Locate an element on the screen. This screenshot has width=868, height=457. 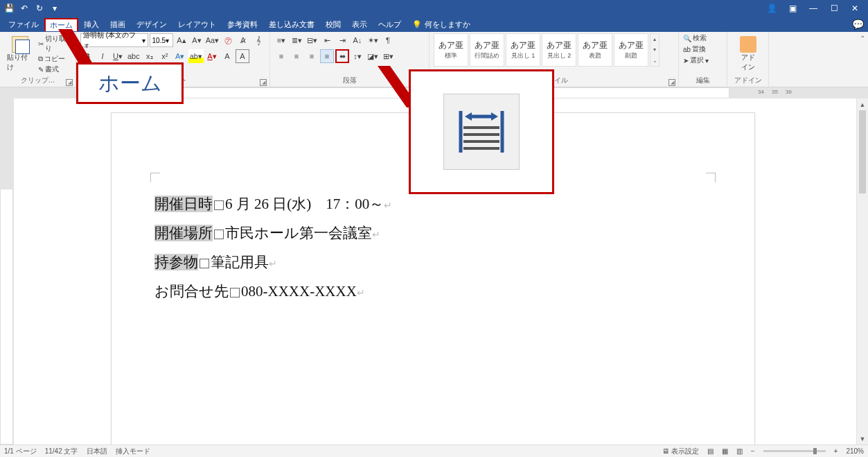
shading-button: ◪▾ is located at coordinates (373, 56).